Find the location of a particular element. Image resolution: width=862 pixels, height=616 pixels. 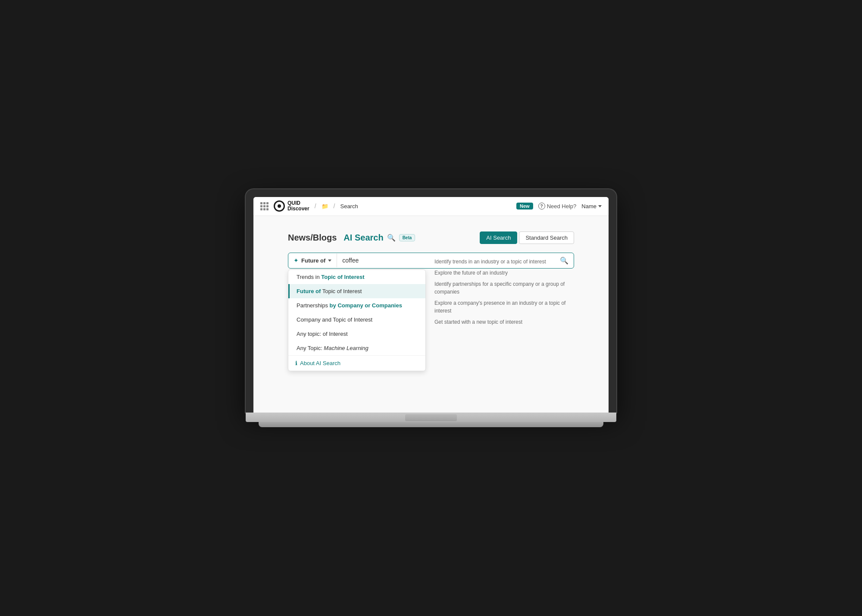

beta-badge: Beta is located at coordinates (407, 238).